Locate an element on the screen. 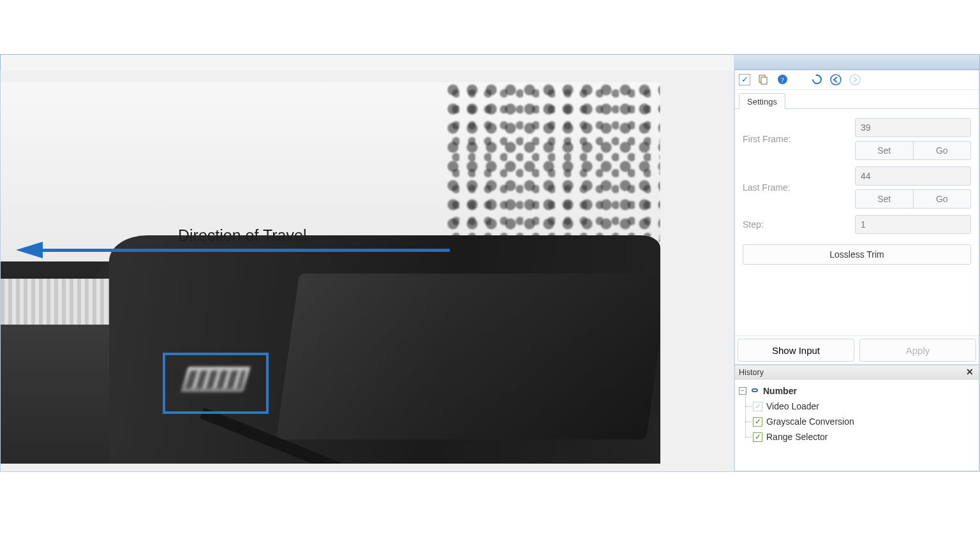 The height and width of the screenshot is (551, 980). history-item: ✓Range Selector is located at coordinates (864, 437).